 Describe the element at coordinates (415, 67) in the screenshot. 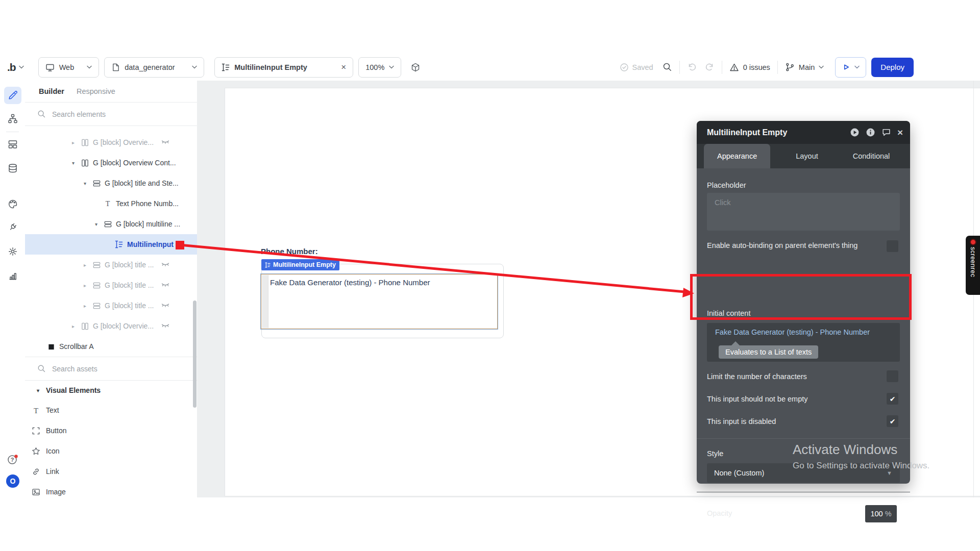

I see `component-cube-icon` at that location.